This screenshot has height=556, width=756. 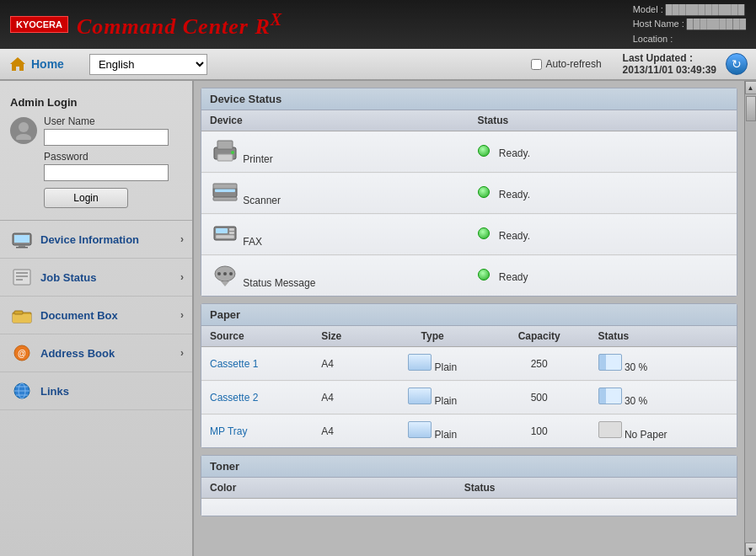 I want to click on scroll-up-button: ▲, so click(x=751, y=88).